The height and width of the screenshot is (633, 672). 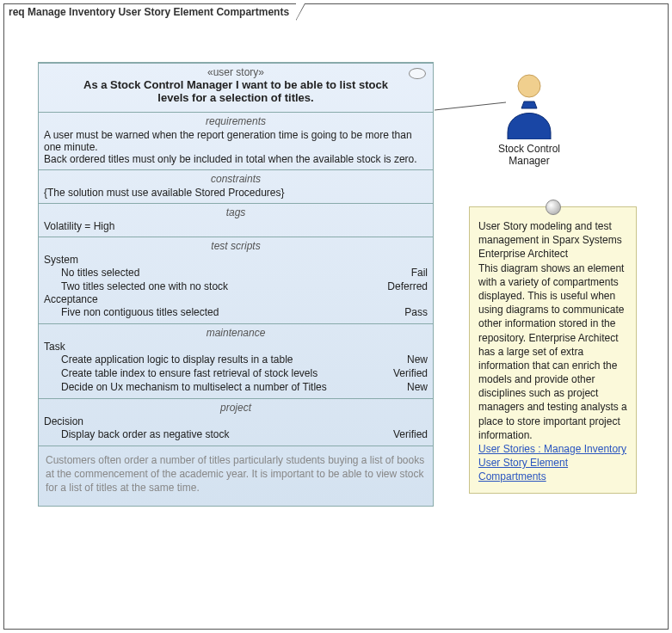 What do you see at coordinates (236, 286) in the screenshot?
I see `test-row: Two titles selected one with no stock De…` at bounding box center [236, 286].